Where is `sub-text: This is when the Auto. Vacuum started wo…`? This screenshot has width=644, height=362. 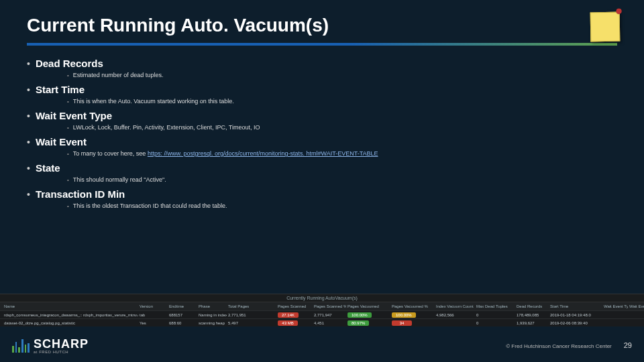 sub-text: This is when the Auto. Vacuum started wo… is located at coordinates (154, 101).